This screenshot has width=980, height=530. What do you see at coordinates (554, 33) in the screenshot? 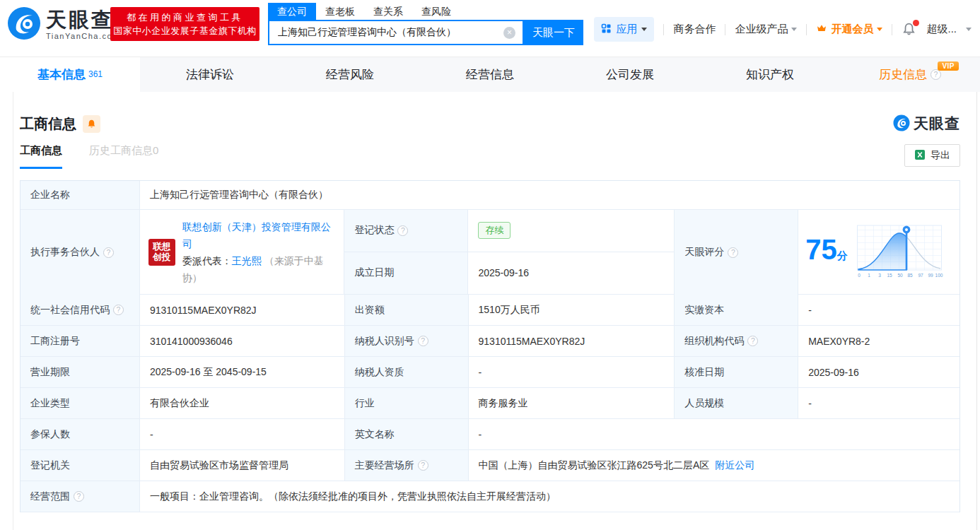
I see `search-button: 天眼一下` at bounding box center [554, 33].